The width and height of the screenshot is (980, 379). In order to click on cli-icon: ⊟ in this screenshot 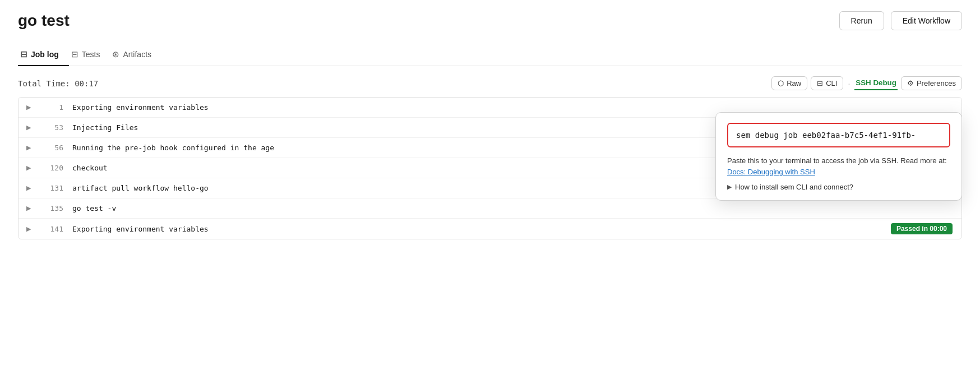, I will do `click(820, 83)`.